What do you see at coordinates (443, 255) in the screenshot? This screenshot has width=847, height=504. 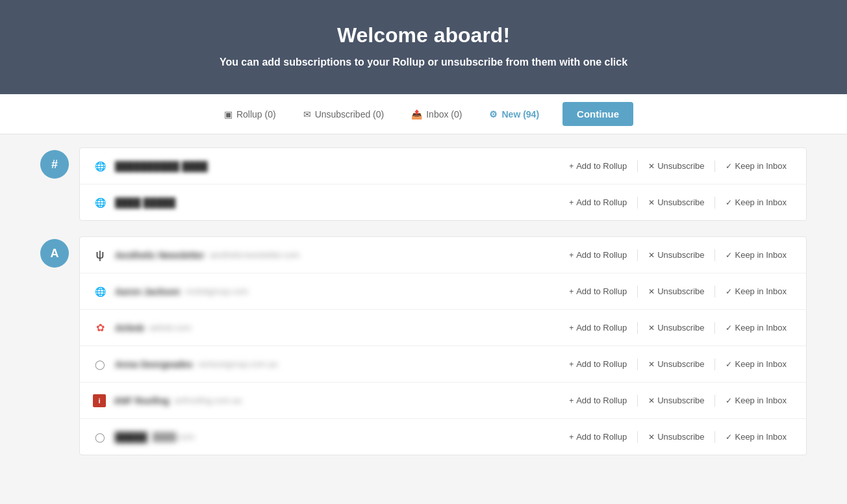 I see `table-row: ψ Aesthetic Newsletter aestheticnewslett…` at bounding box center [443, 255].